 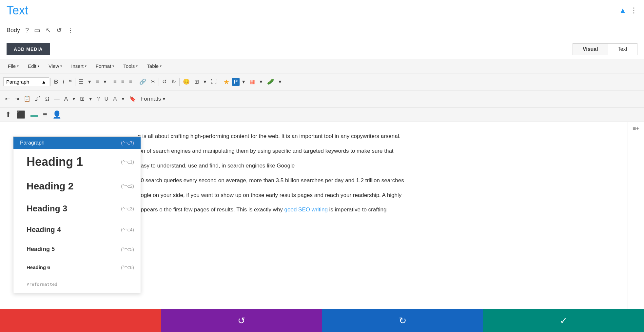 What do you see at coordinates (244, 82) in the screenshot?
I see `plugin-p-arrow: ▾` at bounding box center [244, 82].